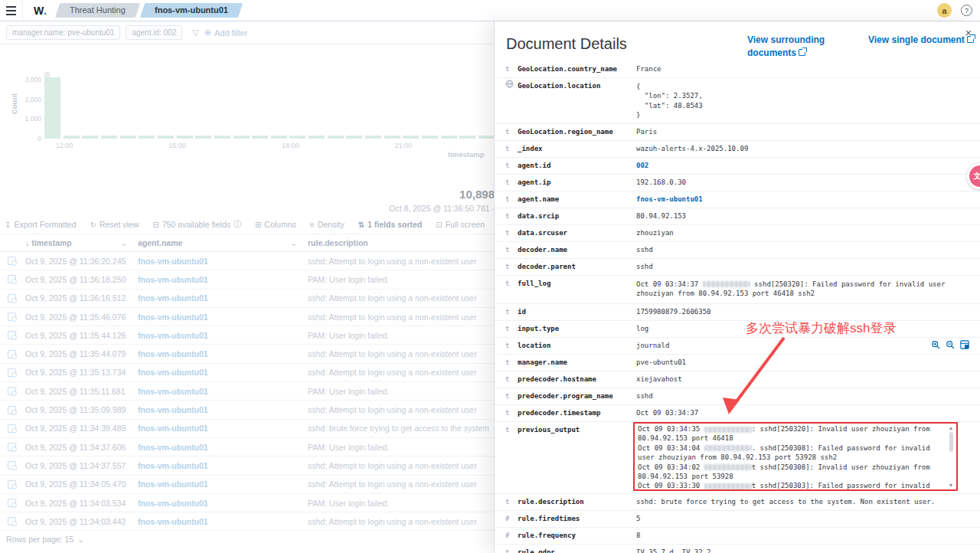 This screenshot has height=553, width=980. I want to click on breadcrumb-agent: fnos-vm-ubuntu01, so click(191, 11).